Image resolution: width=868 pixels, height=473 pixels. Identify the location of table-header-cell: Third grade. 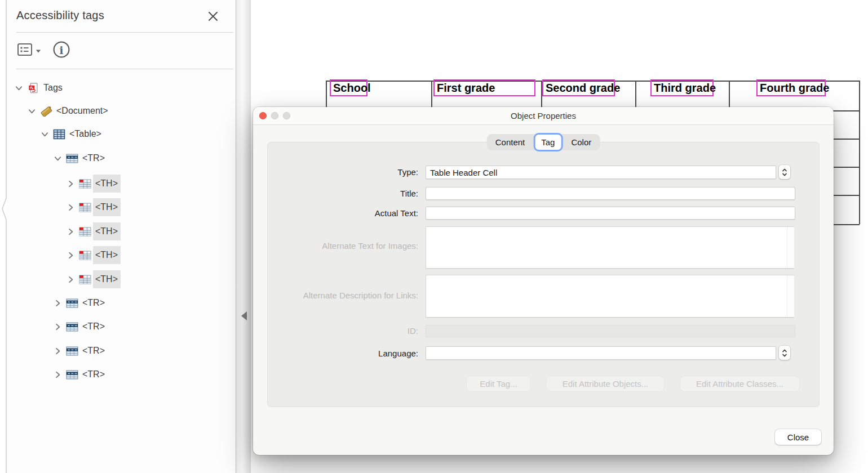
(682, 88).